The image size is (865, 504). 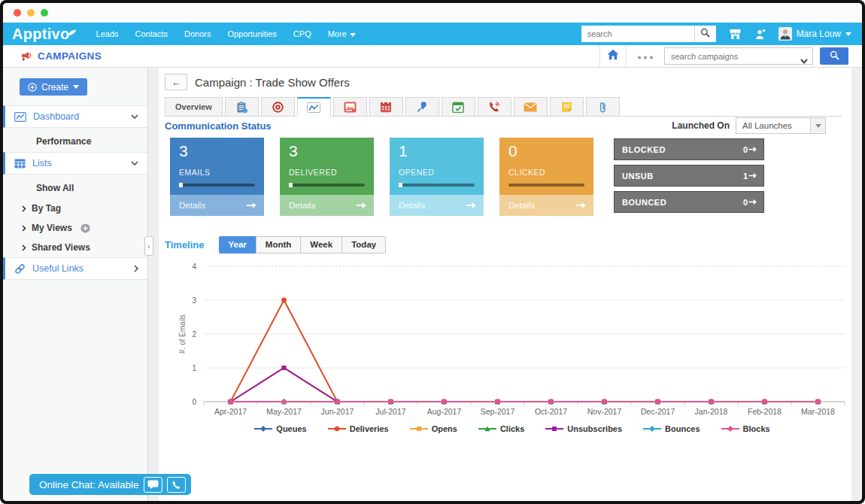 What do you see at coordinates (387, 107) in the screenshot?
I see `tab-calendar` at bounding box center [387, 107].